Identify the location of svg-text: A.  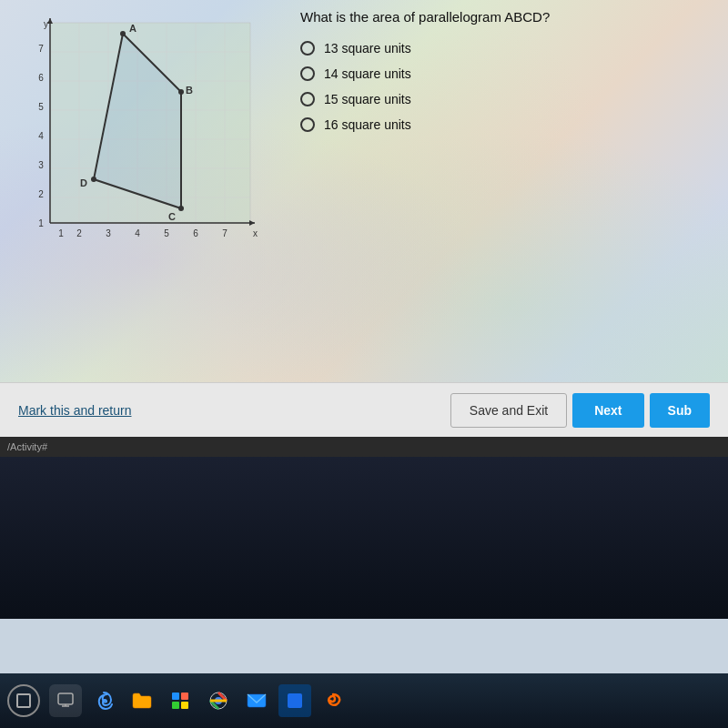
(133, 28).